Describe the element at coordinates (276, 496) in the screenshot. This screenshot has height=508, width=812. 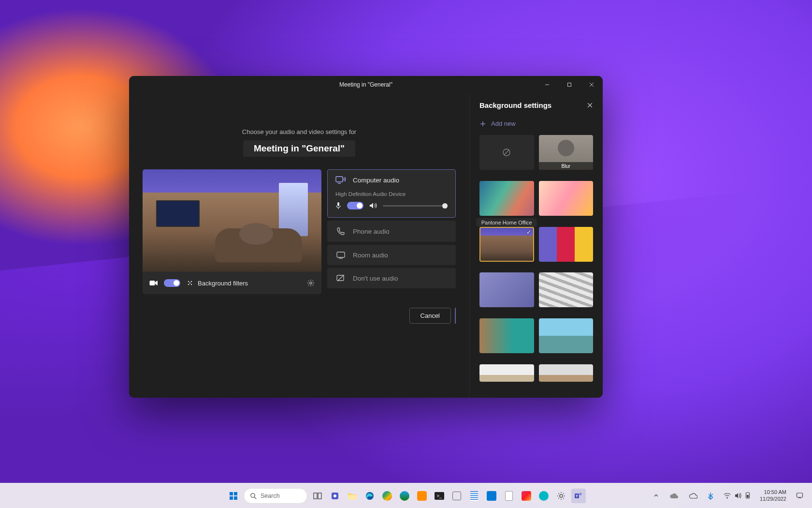
I see `taskbar-search: Search` at that location.